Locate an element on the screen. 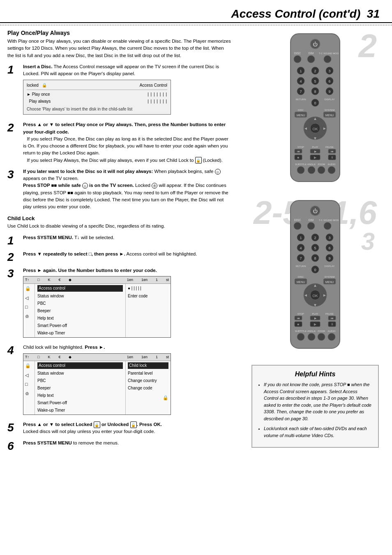 This screenshot has width=392, height=555. child-step-1-content: Press SYSTEM MENU. T↓ will be selected. is located at coordinates (127, 237).